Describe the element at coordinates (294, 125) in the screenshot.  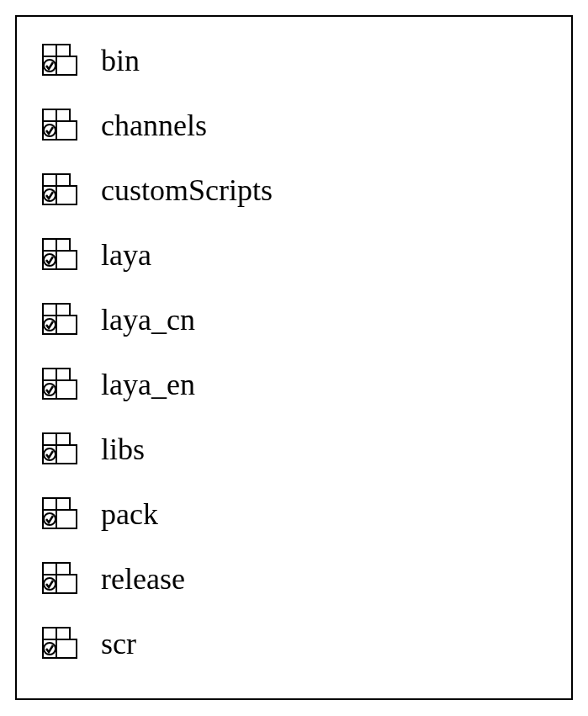
I see `folder-item-channels: channels` at that location.